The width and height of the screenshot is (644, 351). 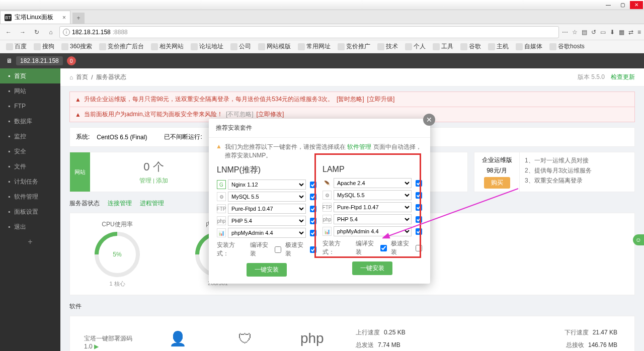 I want to click on help-float-button: ☺, so click(x=638, y=240).